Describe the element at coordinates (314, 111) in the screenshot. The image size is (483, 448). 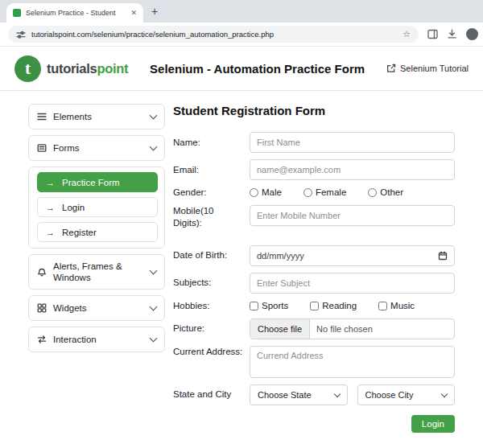
I see `form-title: Student Registration Form` at that location.